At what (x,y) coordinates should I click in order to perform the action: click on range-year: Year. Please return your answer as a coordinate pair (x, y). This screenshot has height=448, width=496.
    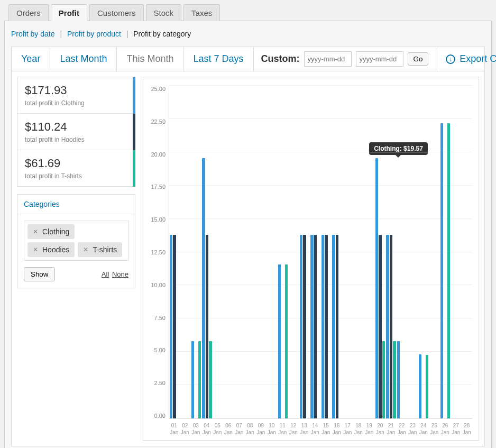
    Looking at the image, I should click on (31, 59).